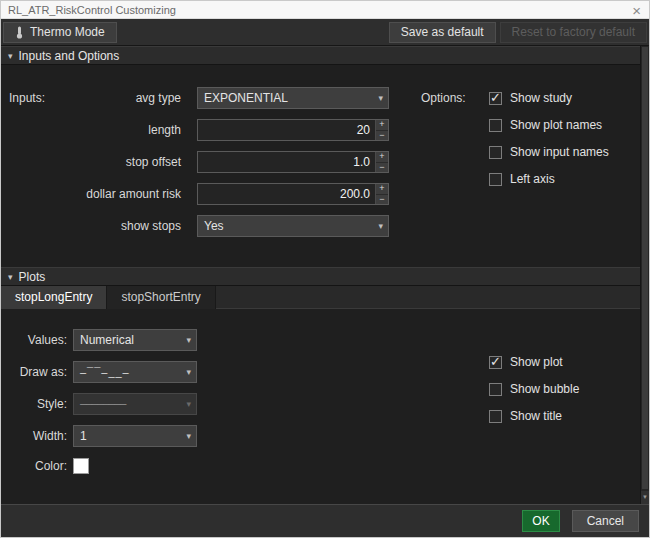  Describe the element at coordinates (536, 362) in the screenshot. I see `checkbox-label: Show plot` at that location.